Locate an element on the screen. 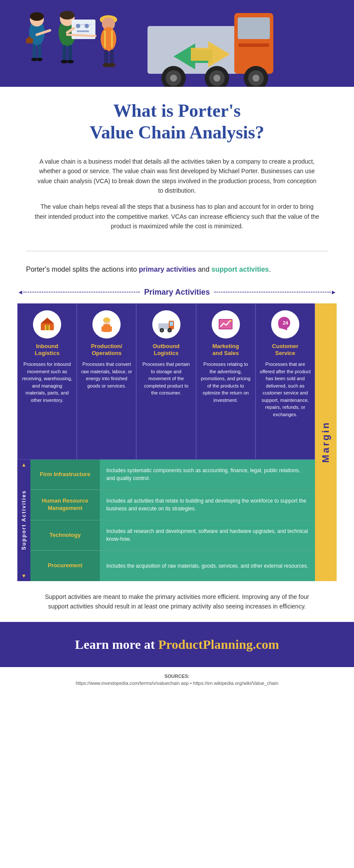 The width and height of the screenshot is (354, 868). intro-paragraph1: A value chain is a business model that d… is located at coordinates (177, 176).